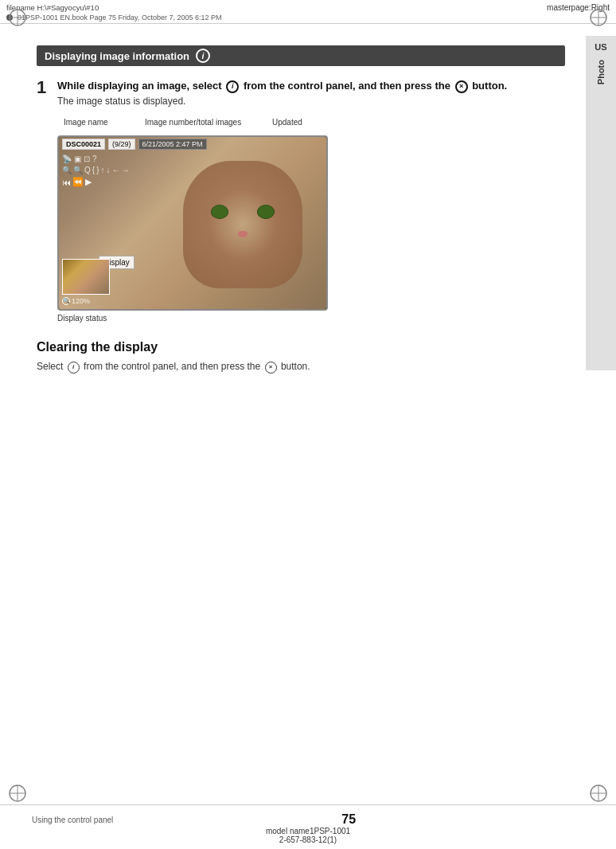 This screenshot has height=849, width=616. I want to click on display-status-label: Display status, so click(311, 319).